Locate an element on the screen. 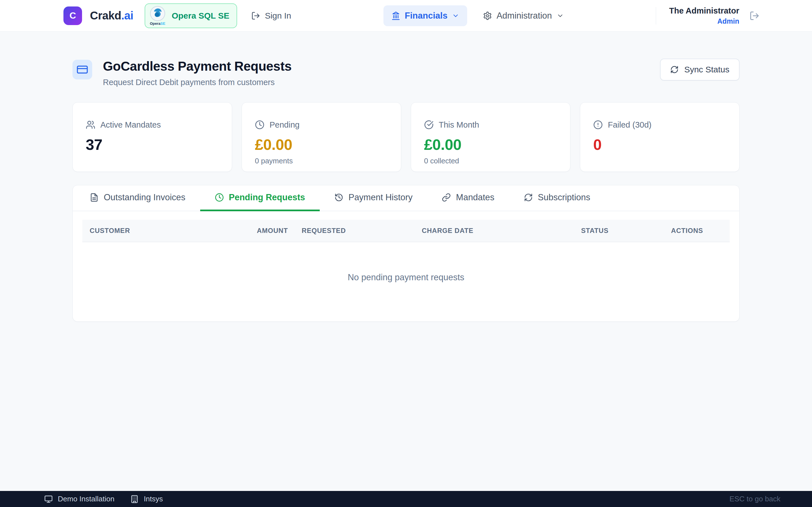 Image resolution: width=812 pixels, height=507 pixels. column-header-requested: REQUESTED is located at coordinates (362, 231).